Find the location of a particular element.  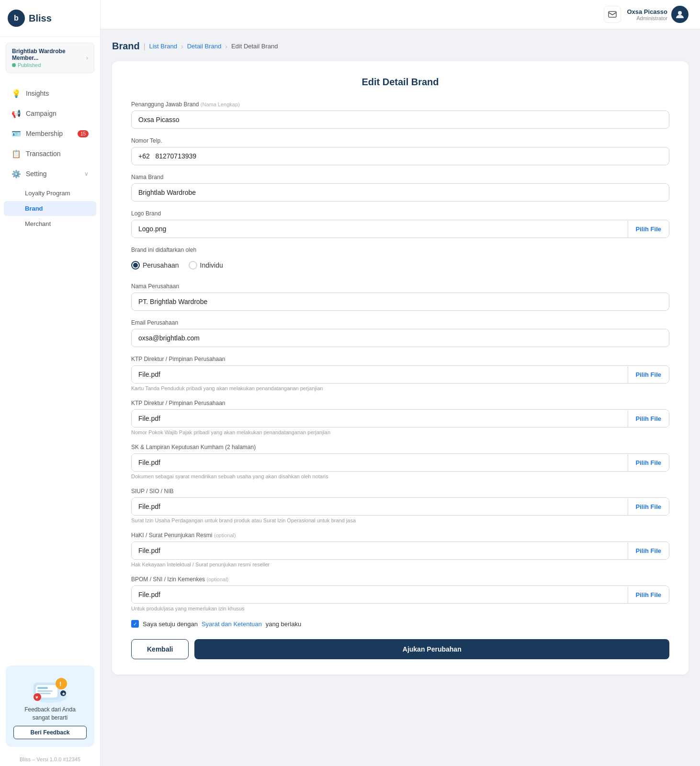

radio-individu: Individu is located at coordinates (206, 265).